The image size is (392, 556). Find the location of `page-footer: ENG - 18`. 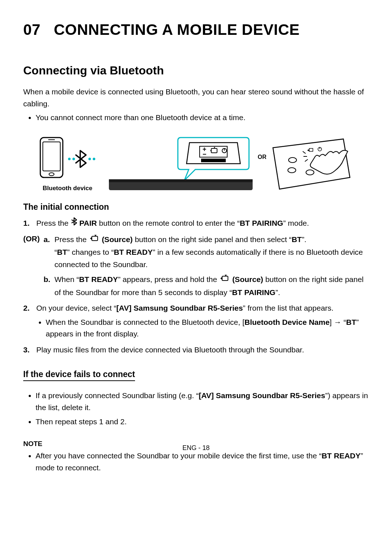

page-footer: ENG - 18 is located at coordinates (196, 448).